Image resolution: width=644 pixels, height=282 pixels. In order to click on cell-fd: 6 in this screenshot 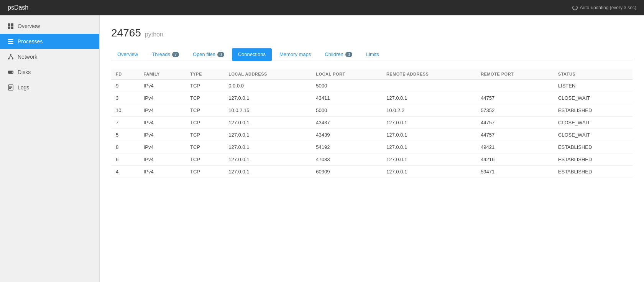, I will do `click(125, 160)`.